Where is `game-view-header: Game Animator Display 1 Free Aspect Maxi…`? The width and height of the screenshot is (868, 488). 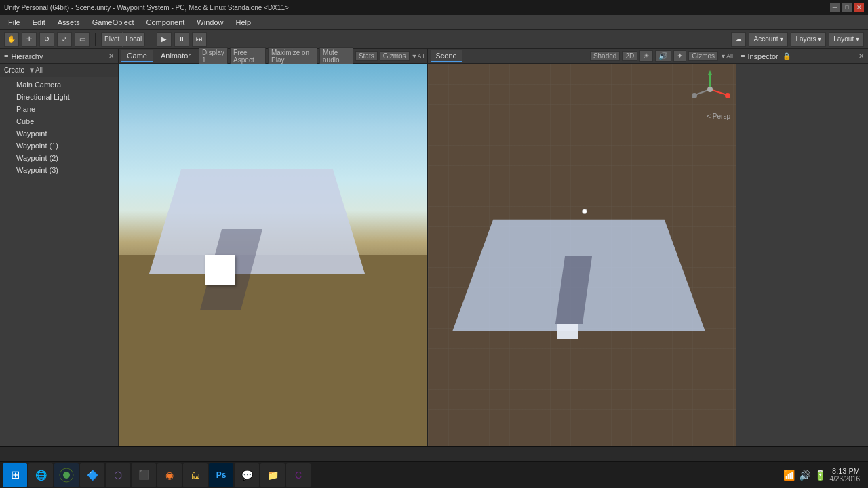
game-view-header: Game Animator Display 1 Free Aspect Maxi… is located at coordinates (273, 56).